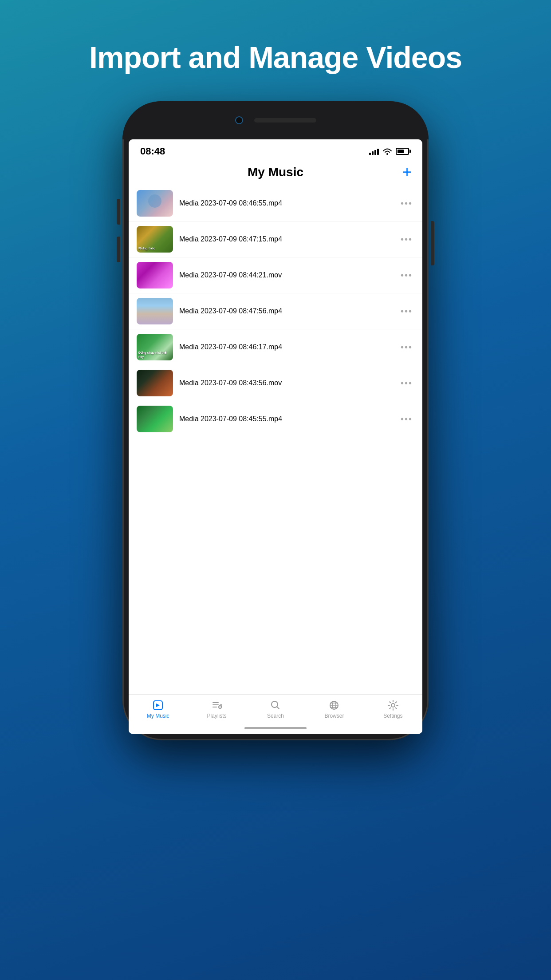  What do you see at coordinates (155, 239) in the screenshot?
I see `media-thumbnail: Rừng trúc` at bounding box center [155, 239].